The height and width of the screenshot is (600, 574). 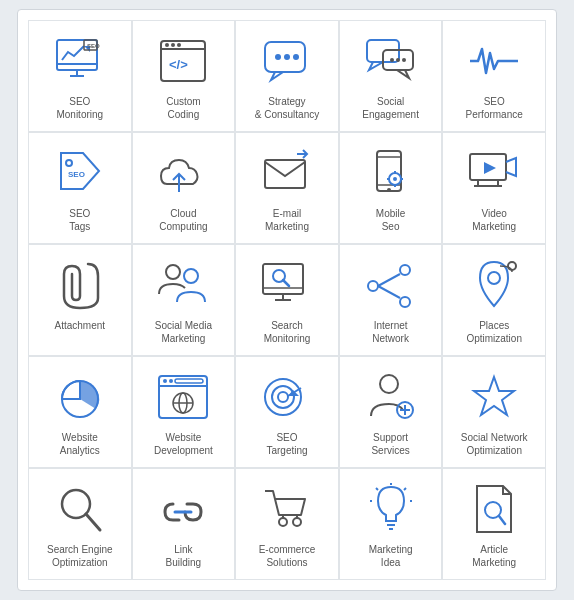 I want to click on icon-cell-seo-targeting: SEOTargeting, so click(x=287, y=412).